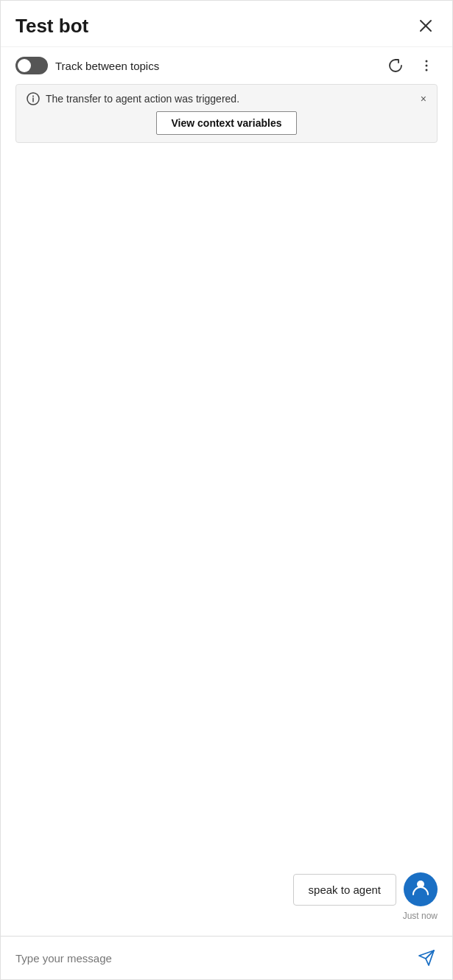  I want to click on more-vertical-icon, so click(426, 66).